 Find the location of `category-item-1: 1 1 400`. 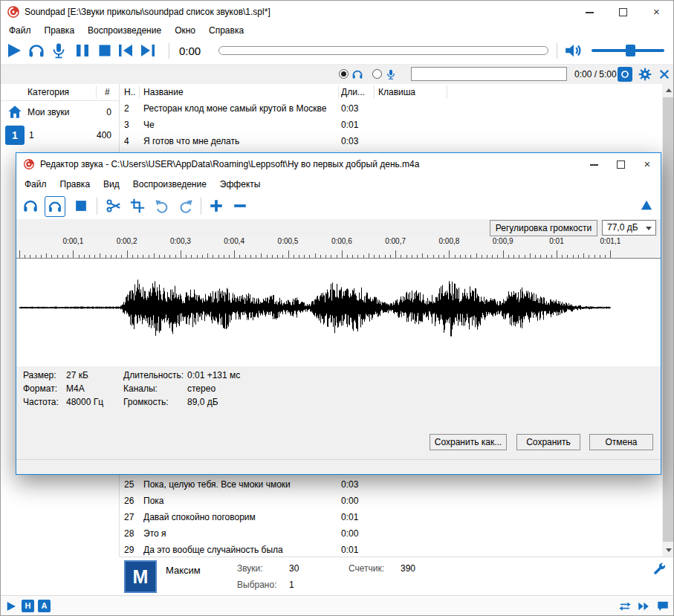

category-item-1: 1 1 400 is located at coordinates (59, 135).